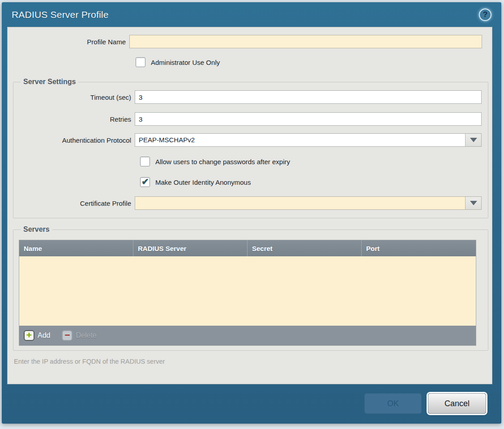  What do you see at coordinates (250, 361) in the screenshot?
I see `radius-server-hint-text: Enter the IP address or FQDN of the RADI…` at bounding box center [250, 361].